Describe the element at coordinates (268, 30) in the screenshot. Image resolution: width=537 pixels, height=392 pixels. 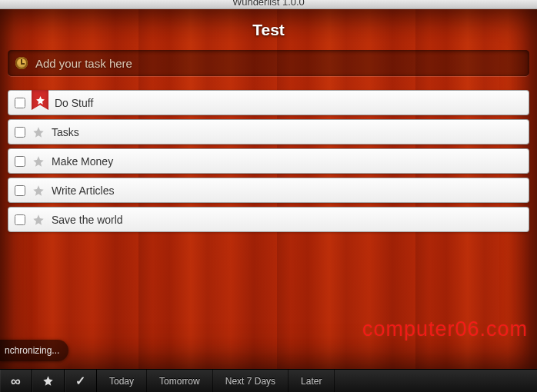
I see `list-title: Test` at that location.